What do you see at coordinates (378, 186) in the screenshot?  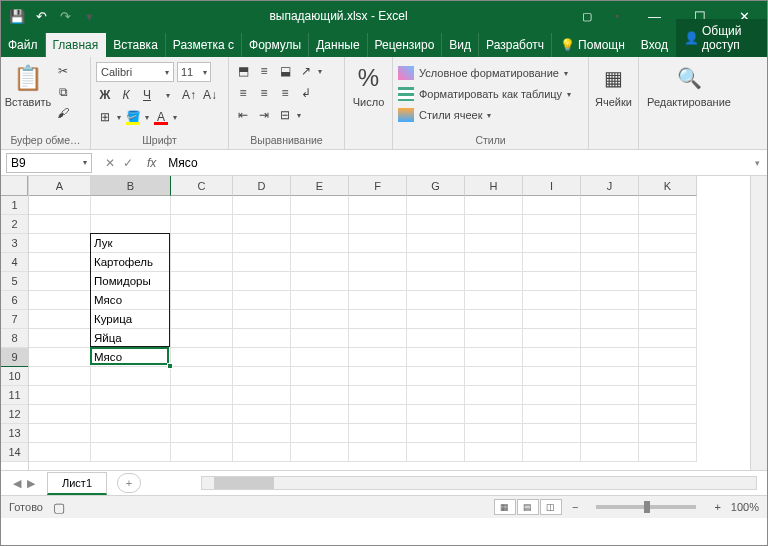 I see `col-header: F` at bounding box center [378, 186].